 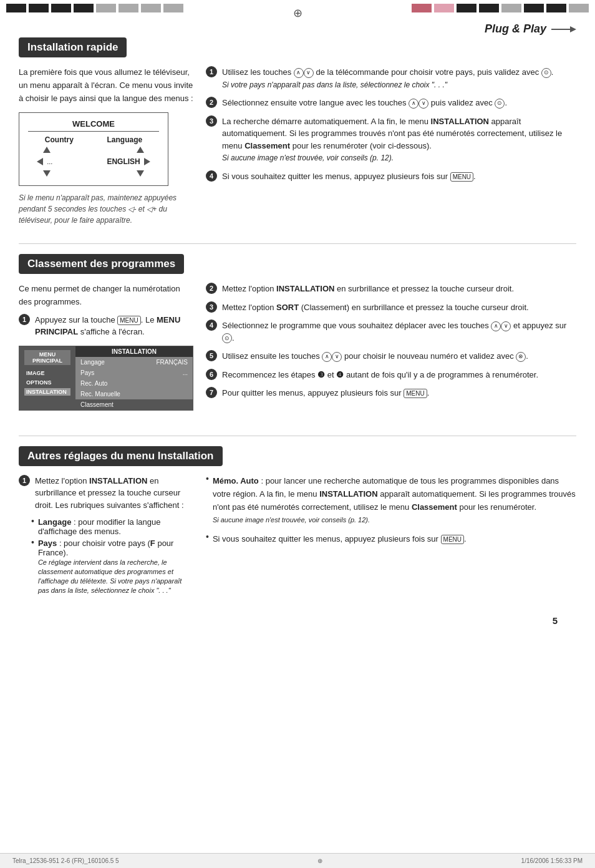 I want to click on bar-block-r3, so click(x=467, y=8).